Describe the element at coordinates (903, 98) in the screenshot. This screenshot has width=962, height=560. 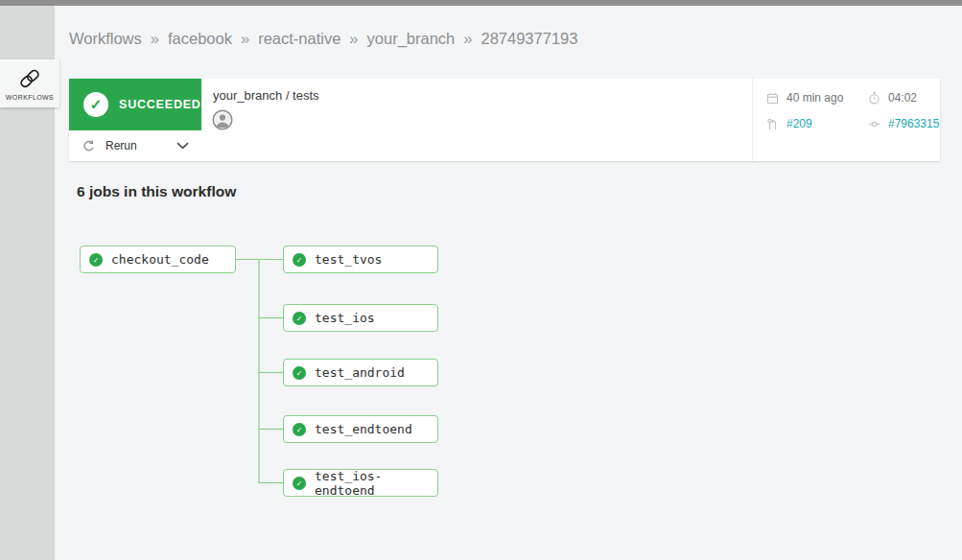
I see `meta-duration-label: 04:02` at that location.